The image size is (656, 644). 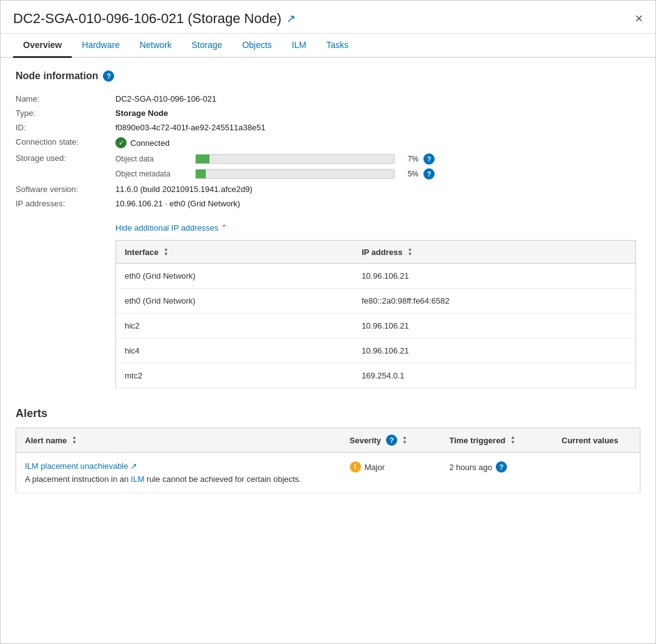 What do you see at coordinates (138, 479) in the screenshot?
I see `ilm-link: ILM` at bounding box center [138, 479].